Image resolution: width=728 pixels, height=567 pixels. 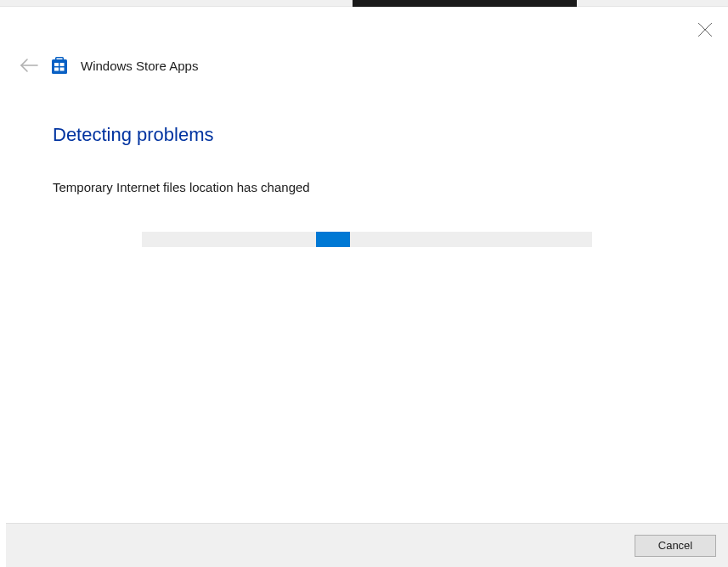 I want to click on status-text: Temporary Internet files location has ch…, so click(x=367, y=187).